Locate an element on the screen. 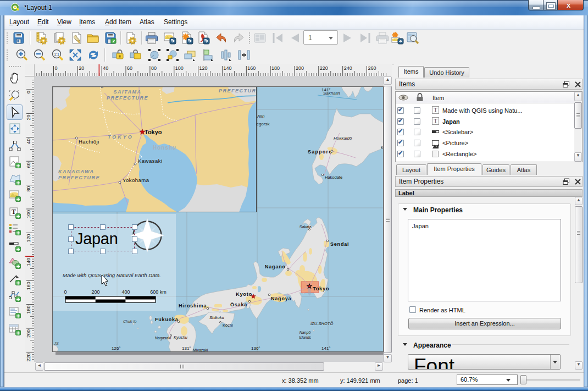  svg-text: Sakhalin is located at coordinates (332, 93).